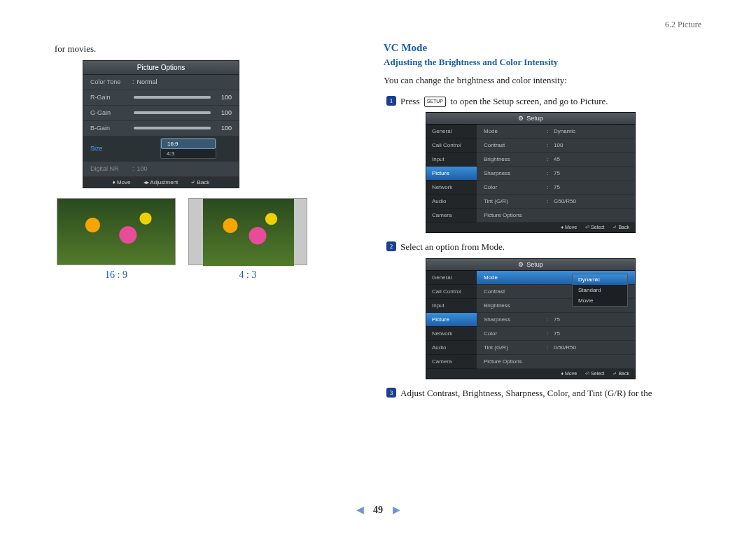  Describe the element at coordinates (116, 275) in the screenshot. I see `ratio-169-label: 16 : 9` at that location.